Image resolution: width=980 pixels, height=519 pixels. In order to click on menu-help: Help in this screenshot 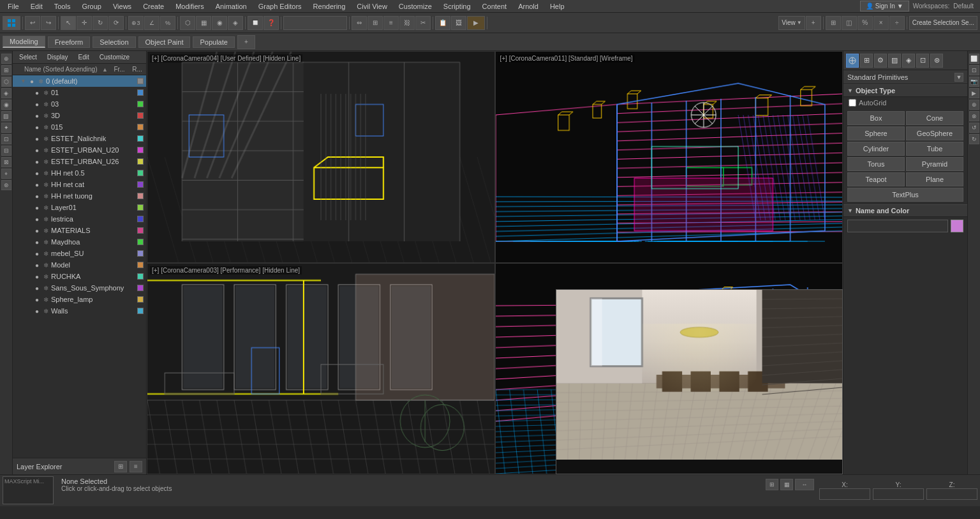, I will do `click(558, 6)`.